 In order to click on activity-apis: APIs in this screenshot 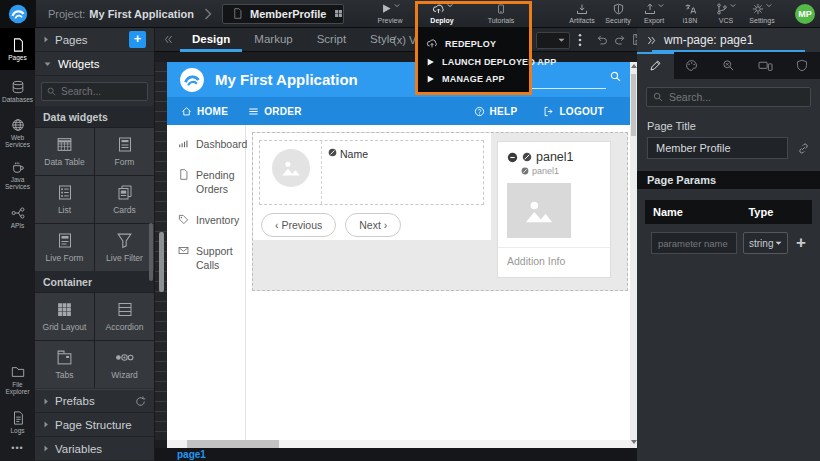, I will do `click(18, 217)`.